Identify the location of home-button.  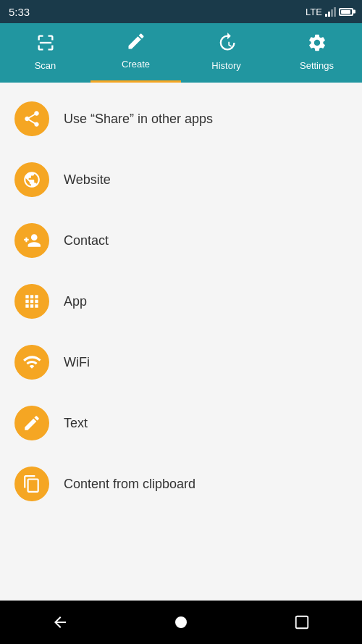
(181, 622).